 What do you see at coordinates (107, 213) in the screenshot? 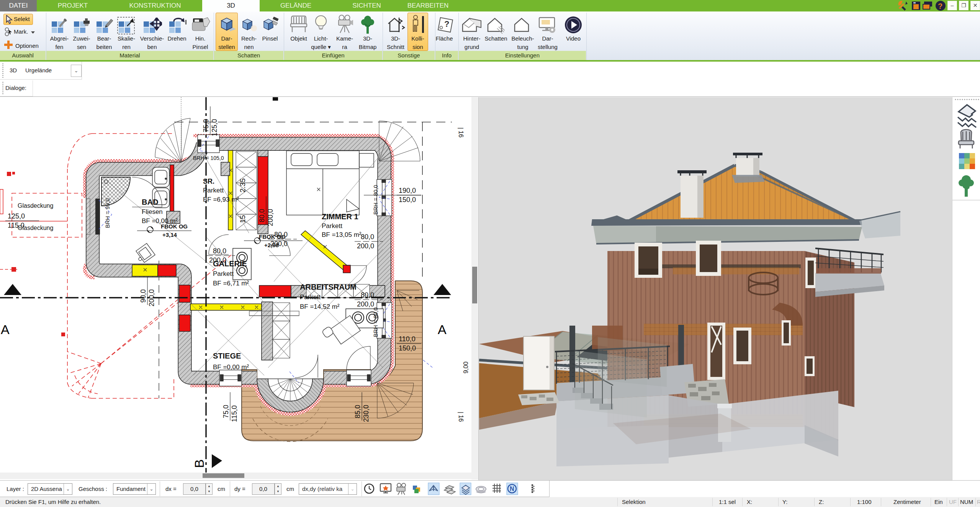
I see `svg-text: BRH = 99,0` at bounding box center [107, 213].